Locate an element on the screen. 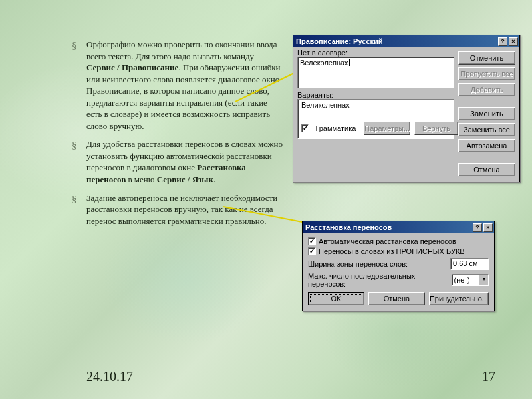  para1-b: Сервис / Правописание is located at coordinates (132, 68).